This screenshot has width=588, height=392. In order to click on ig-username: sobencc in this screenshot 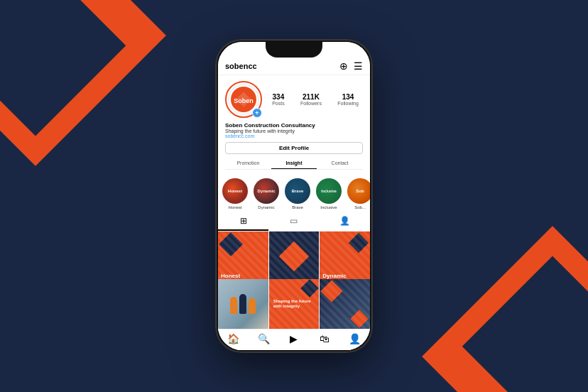, I will do `click(241, 66)`.